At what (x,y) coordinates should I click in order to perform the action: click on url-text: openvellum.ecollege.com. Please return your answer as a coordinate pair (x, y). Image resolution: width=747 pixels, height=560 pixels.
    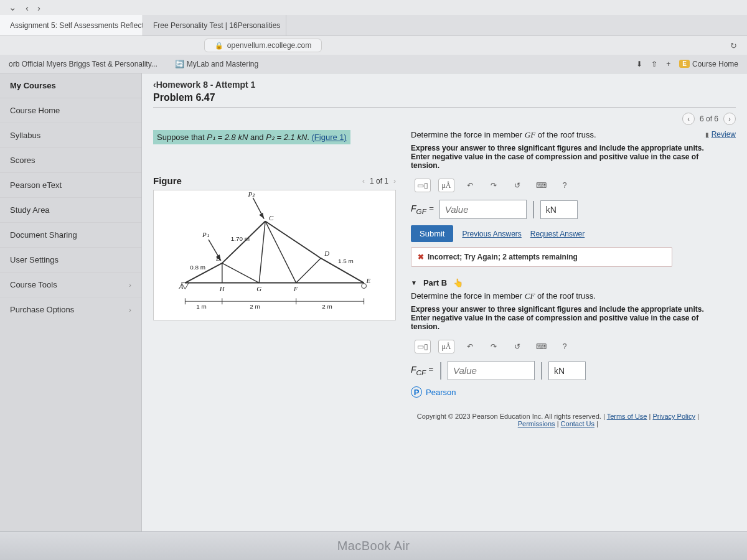
    Looking at the image, I should click on (269, 45).